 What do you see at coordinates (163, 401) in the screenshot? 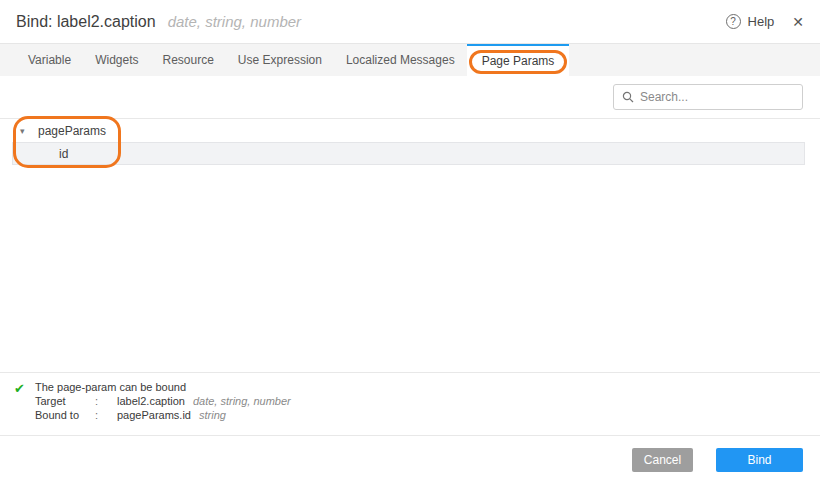
I see `status-row-target: Target:label2.captiondate, string, numbe…` at bounding box center [163, 401].